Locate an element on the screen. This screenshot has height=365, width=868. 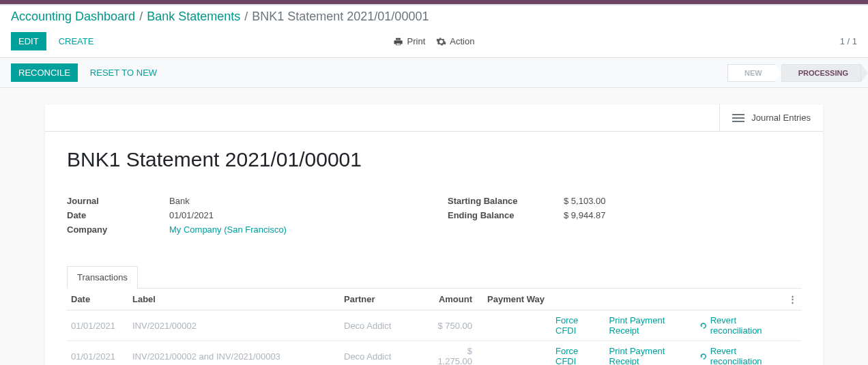
company-value: My Company (San Francisco) is located at coordinates (228, 229).